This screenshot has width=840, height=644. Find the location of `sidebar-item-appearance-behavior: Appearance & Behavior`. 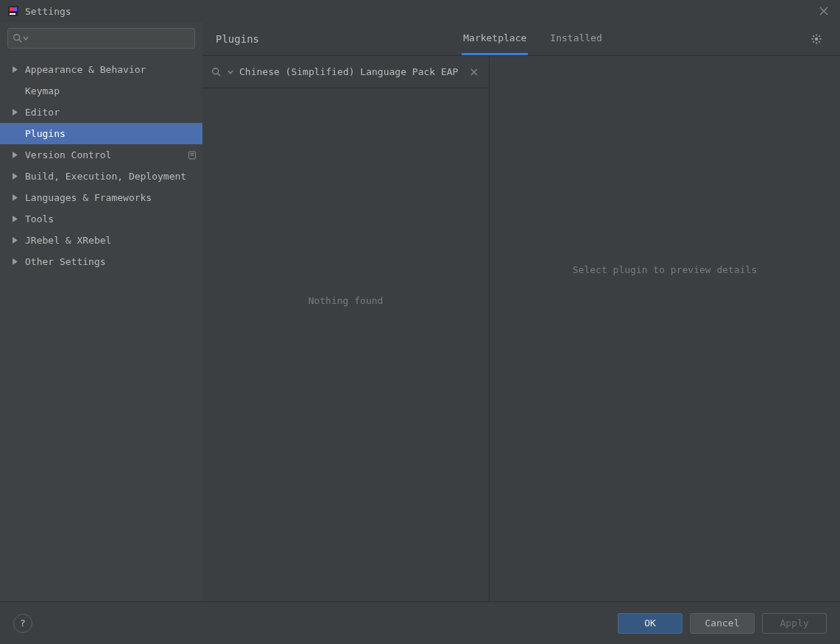

sidebar-item-appearance-behavior: Appearance & Behavior is located at coordinates (102, 69).